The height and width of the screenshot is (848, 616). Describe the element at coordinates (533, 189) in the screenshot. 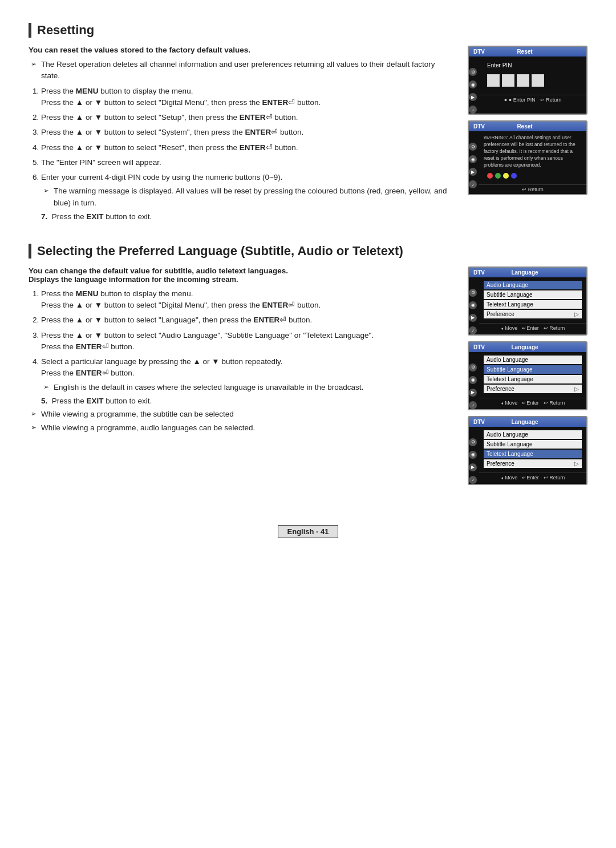

I see `resetting-screen2-footer: ↩ Return` at that location.